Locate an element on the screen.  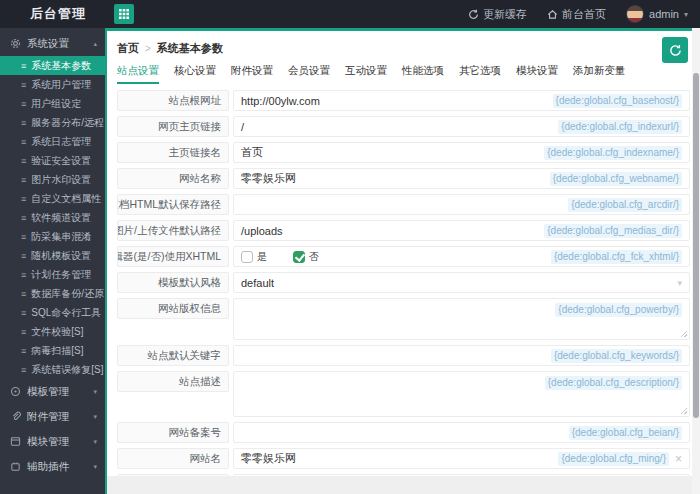
tab-8: 添加新变量 is located at coordinates (600, 73).